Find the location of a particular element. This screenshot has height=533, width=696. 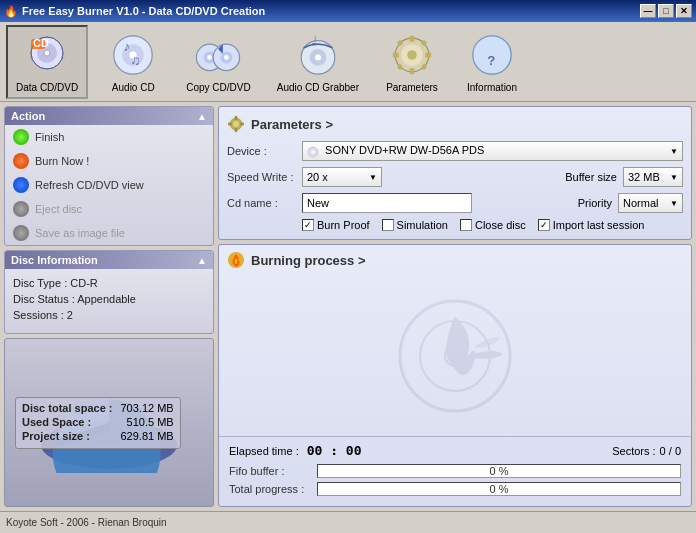

used-space-value: 510.5 MB is located at coordinates (150, 422).